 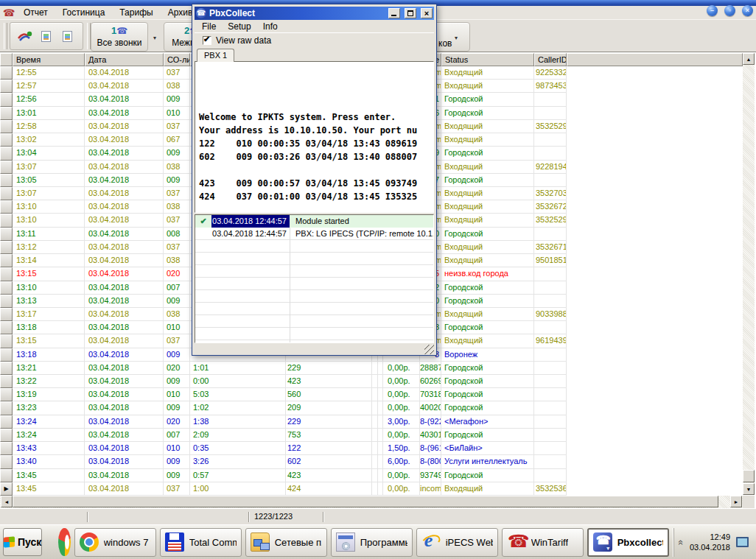 I want to click on menu-item: Отчет, so click(x=35, y=13).